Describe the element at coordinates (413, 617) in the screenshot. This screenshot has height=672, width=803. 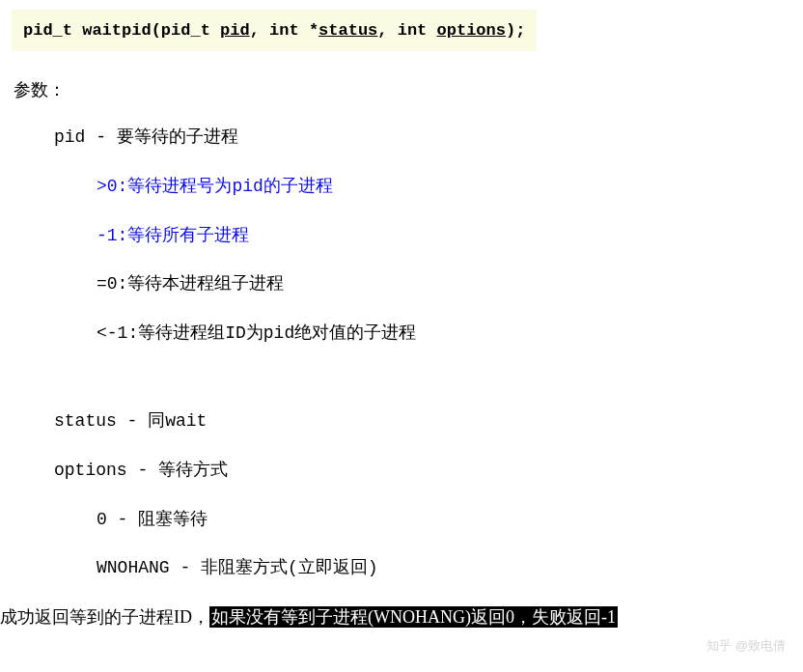
I see `bottom-highlight: 如果没有等到子进程(WNOHANG)返回0，失败返回-1` at that location.